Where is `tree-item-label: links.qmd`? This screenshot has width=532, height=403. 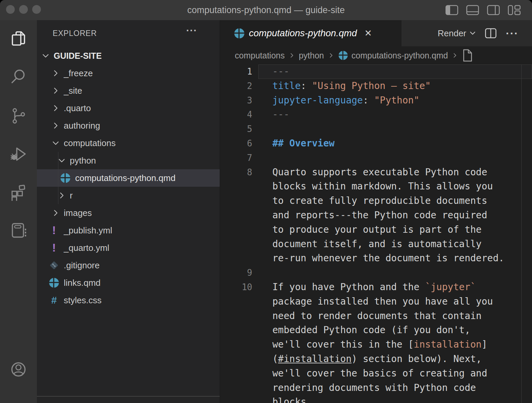
tree-item-label: links.qmd is located at coordinates (82, 283).